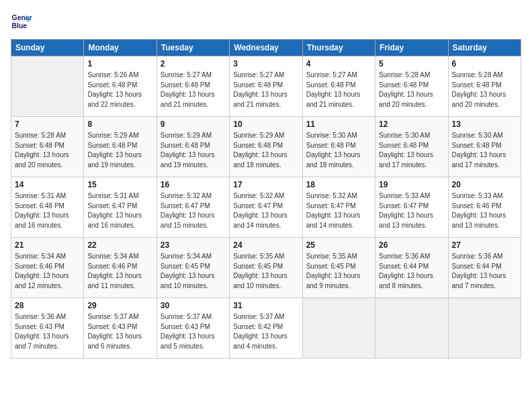  Describe the element at coordinates (485, 211) in the screenshot. I see `day-info: Sunrise: 5:33 AM Sunset: 6:46 PM Dayligh…` at that location.